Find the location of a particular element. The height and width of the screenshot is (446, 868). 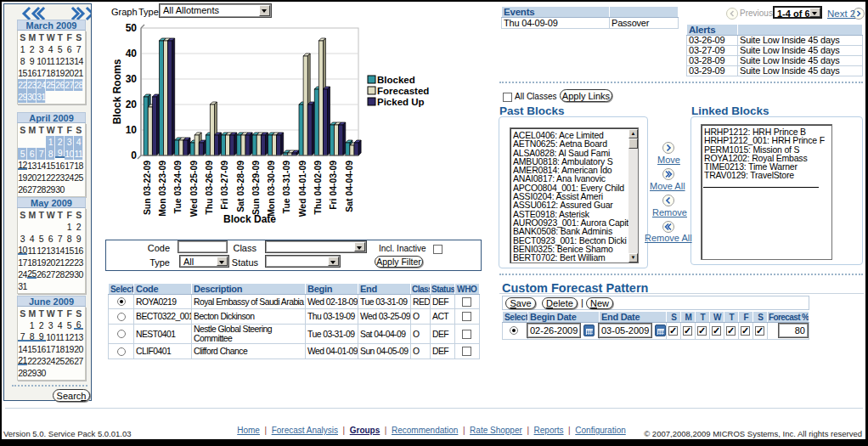

svg-text: Tue 03-31-09 is located at coordinates (287, 187).